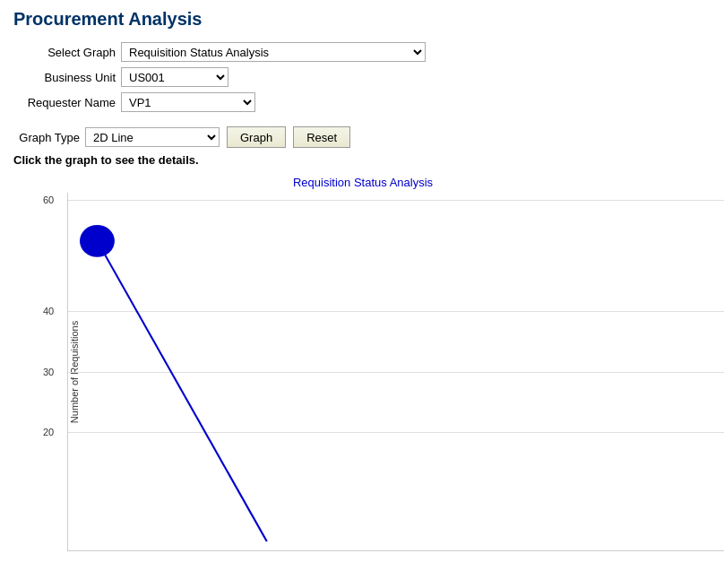  What do you see at coordinates (362, 20) in the screenshot?
I see `page-title: Procurement Analysis` at bounding box center [362, 20].